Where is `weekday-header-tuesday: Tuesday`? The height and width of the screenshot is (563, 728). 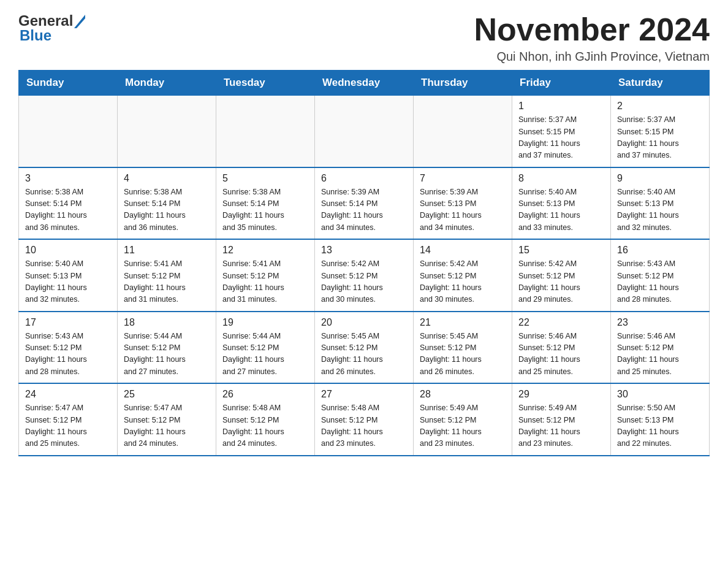 weekday-header-tuesday: Tuesday is located at coordinates (266, 83).